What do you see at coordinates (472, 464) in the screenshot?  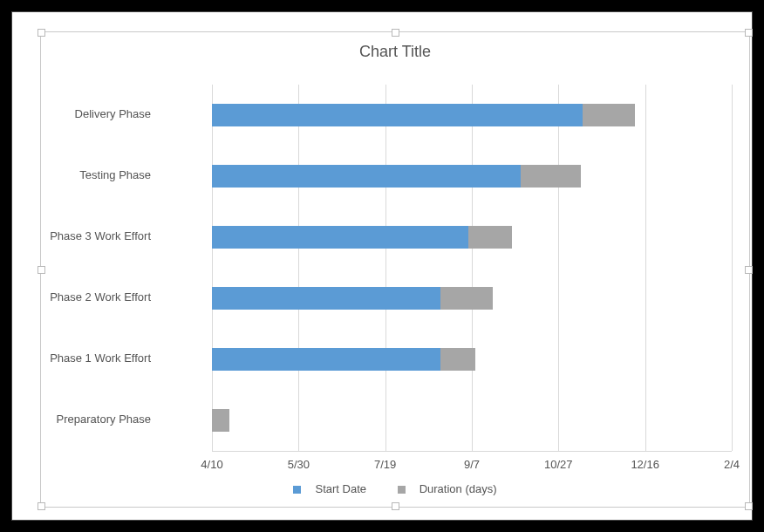 I see `x-axis-tick-label: 9/7` at bounding box center [472, 464].